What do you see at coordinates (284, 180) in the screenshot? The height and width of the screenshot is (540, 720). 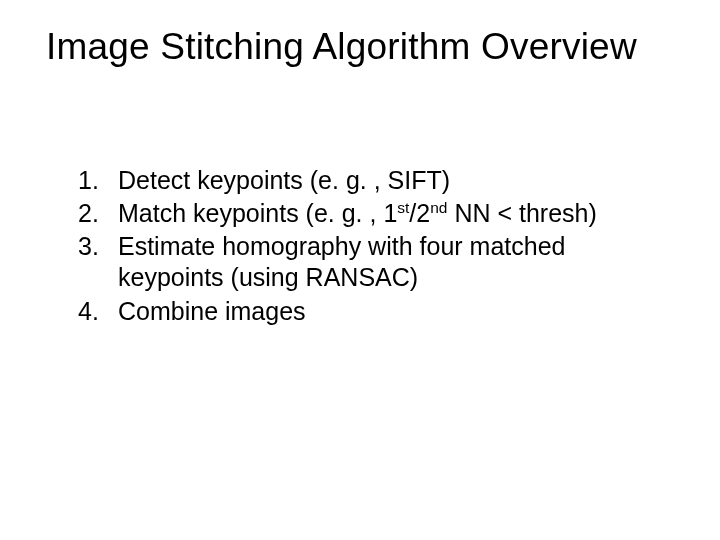 I see `item-text: Detect keypoints (e. g. , SIFT)` at bounding box center [284, 180].